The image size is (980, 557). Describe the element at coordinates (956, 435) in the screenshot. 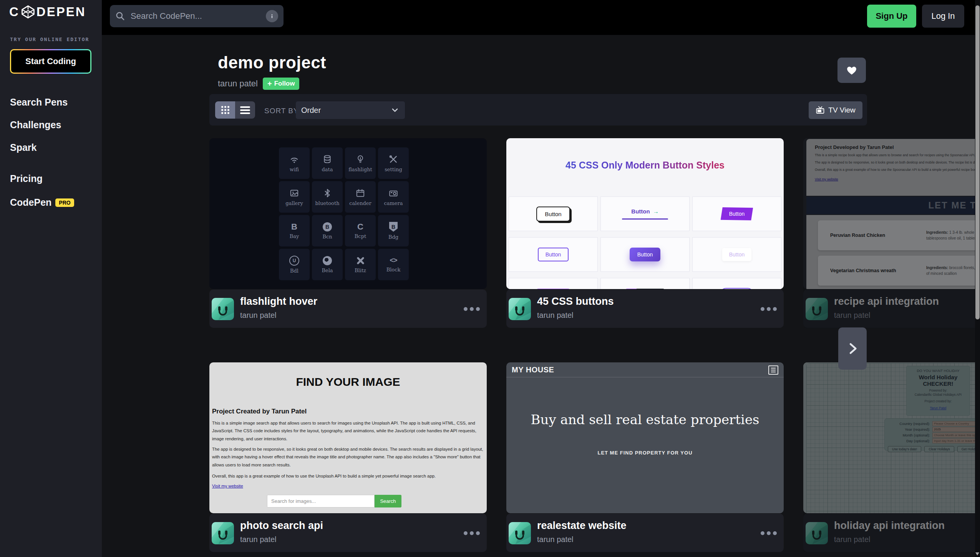

I see `month-select: Choose Month or leave this option` at that location.